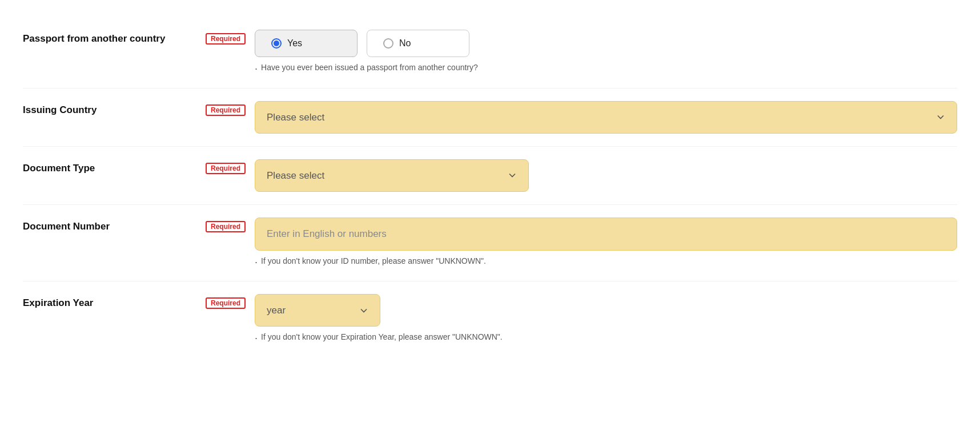 The width and height of the screenshot is (980, 443). I want to click on expiration-year-required-badge: Required, so click(226, 303).